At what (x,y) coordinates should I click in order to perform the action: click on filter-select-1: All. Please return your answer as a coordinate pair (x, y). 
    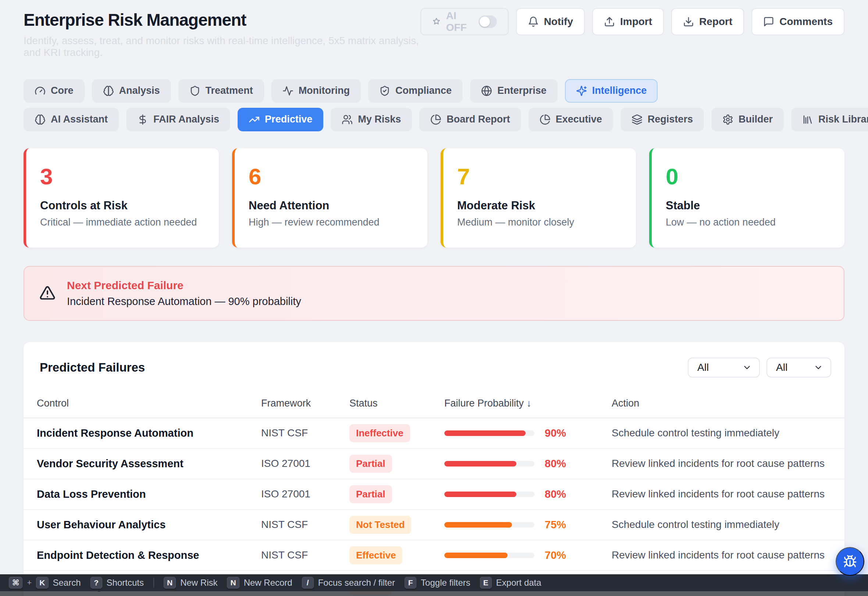
    Looking at the image, I should click on (724, 368).